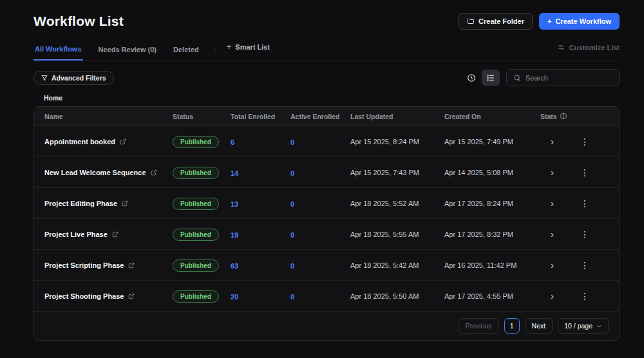 The width and height of the screenshot is (644, 358). I want to click on create-folder-button: Create Folder, so click(496, 21).